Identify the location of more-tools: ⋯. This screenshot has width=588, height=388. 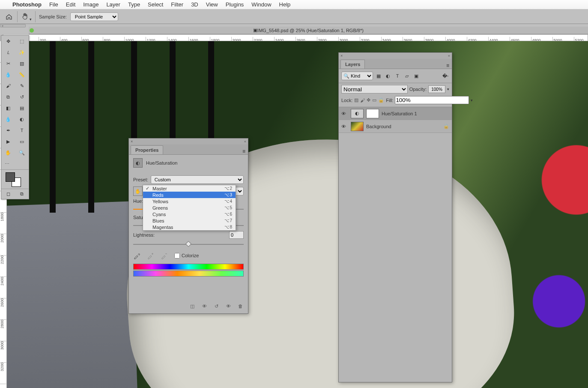
(15, 164).